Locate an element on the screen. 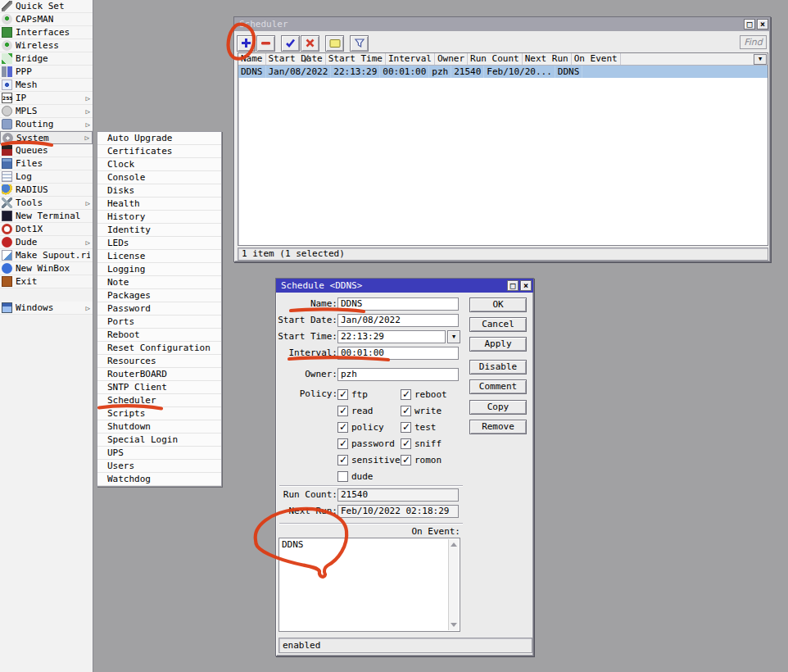  cancel-button: Cancel is located at coordinates (498, 325).